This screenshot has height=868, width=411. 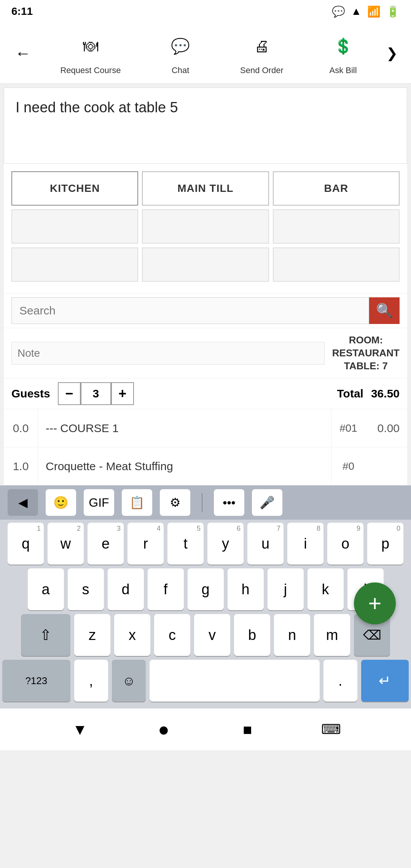 What do you see at coordinates (386, 428) in the screenshot?
I see `order-price-0: 0.00` at bounding box center [386, 428].